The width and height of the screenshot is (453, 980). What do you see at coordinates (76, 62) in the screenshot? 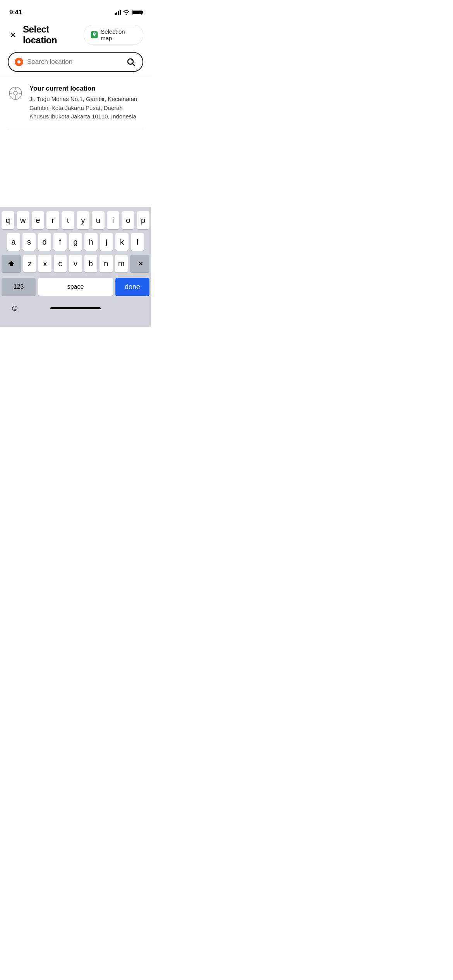
I see `search-bar` at bounding box center [76, 62].